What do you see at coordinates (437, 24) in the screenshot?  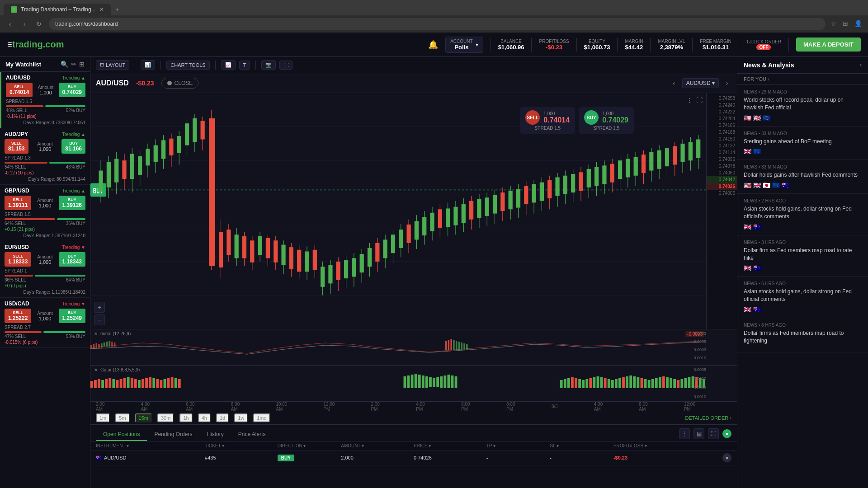 I see `address-bar: trading.com/us/dashboard` at bounding box center [437, 24].